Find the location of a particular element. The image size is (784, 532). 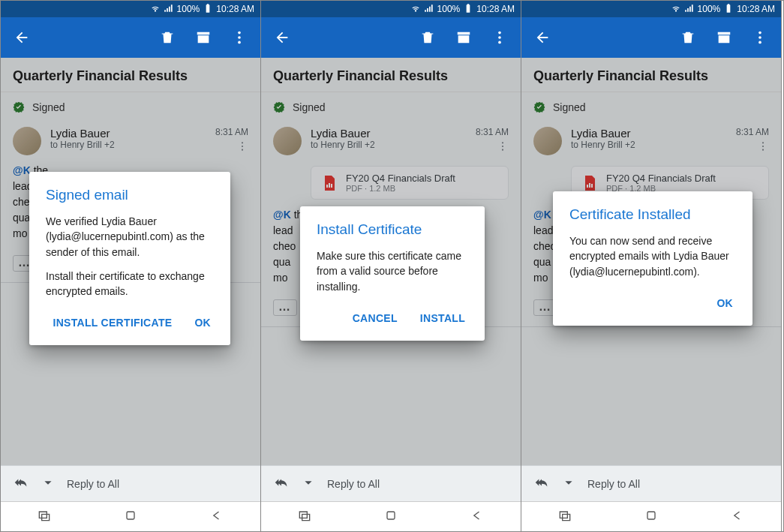

dialog-body-1: You can now send and receive encrypted e… is located at coordinates (653, 257).